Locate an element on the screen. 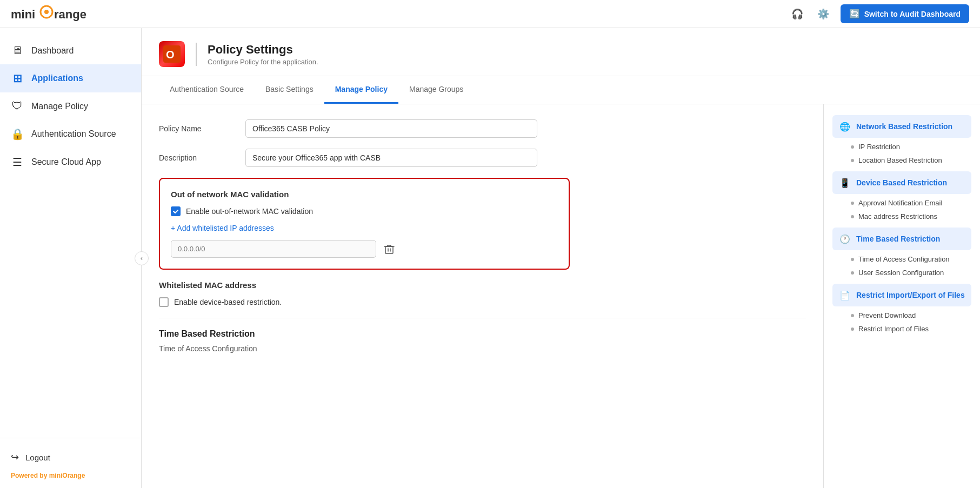 The width and height of the screenshot is (980, 488). top-header: mini range 🎧 ⚙️ 🔄 Switch to Audit Dashbo… is located at coordinates (490, 14).